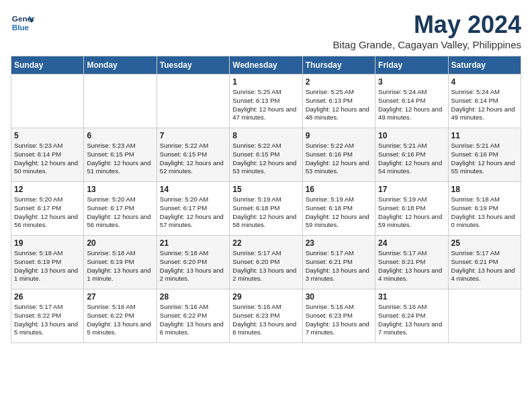  Describe the element at coordinates (48, 209) in the screenshot. I see `calendar-cell: 12Sunrise: 5:20 AM Sunset: 6:17 PM Dayli…` at that location.